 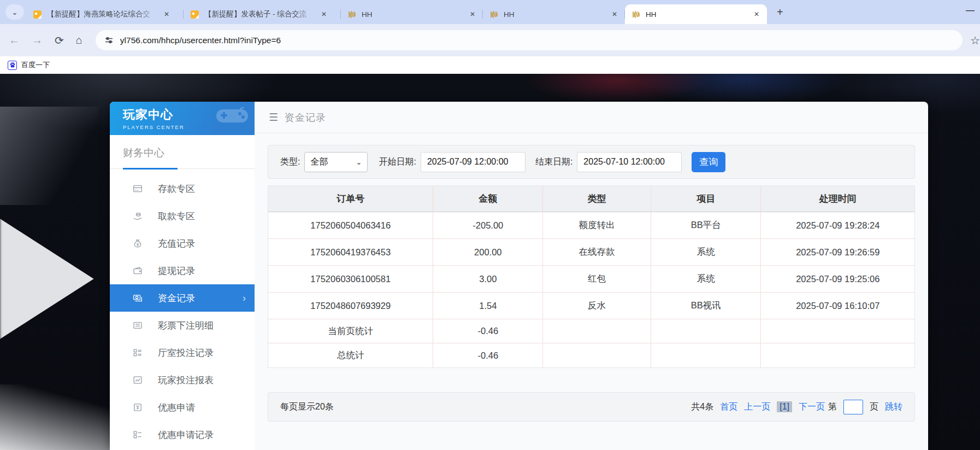 What do you see at coordinates (490, 65) in the screenshot?
I see `bookmarks-bar: 百度一下` at bounding box center [490, 65].